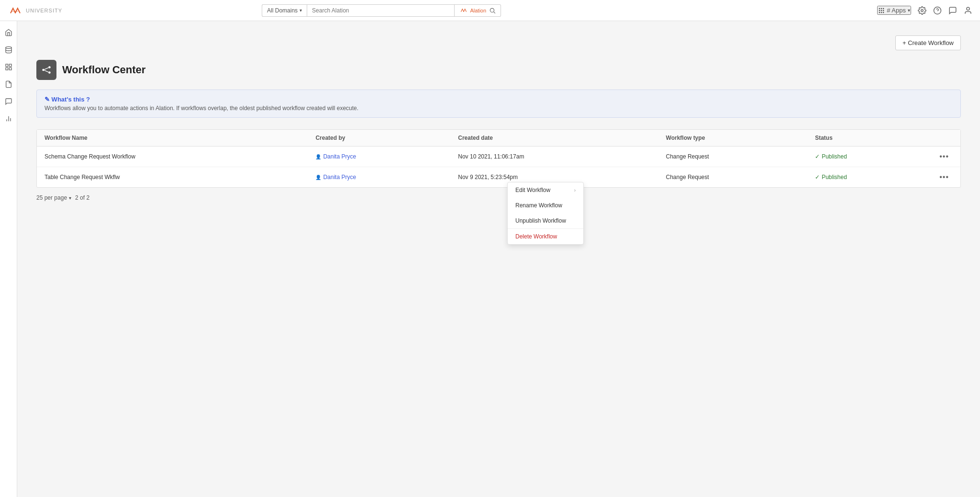  What do you see at coordinates (499, 177) in the screenshot?
I see `table-row: Table Change Request Wkflw 👤Danita Pryce…` at bounding box center [499, 177].